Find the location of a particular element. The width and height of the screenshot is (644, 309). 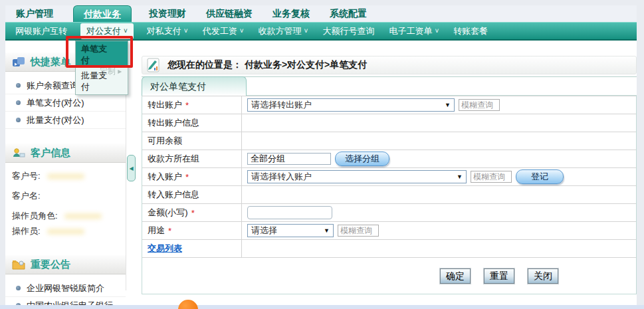

nav-item-epayslip: 电子工资单 ˅ is located at coordinates (413, 31).